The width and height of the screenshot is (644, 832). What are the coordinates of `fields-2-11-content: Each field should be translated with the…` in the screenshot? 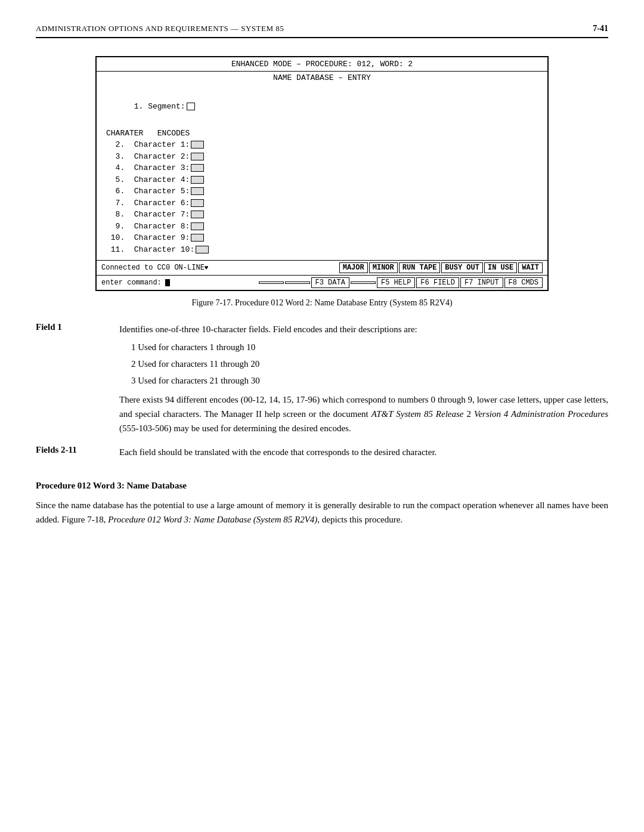 It's located at (364, 454).